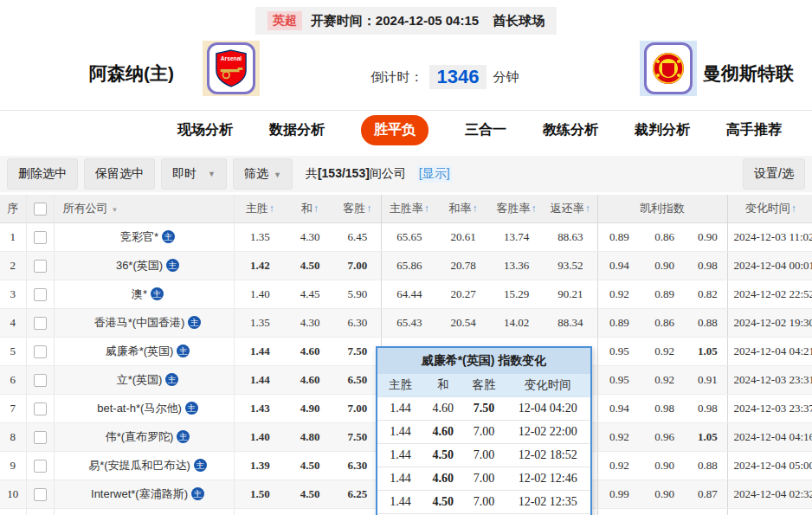  What do you see at coordinates (354, 208) in the screenshot?
I see `away-odds-label: 客胜` at bounding box center [354, 208].